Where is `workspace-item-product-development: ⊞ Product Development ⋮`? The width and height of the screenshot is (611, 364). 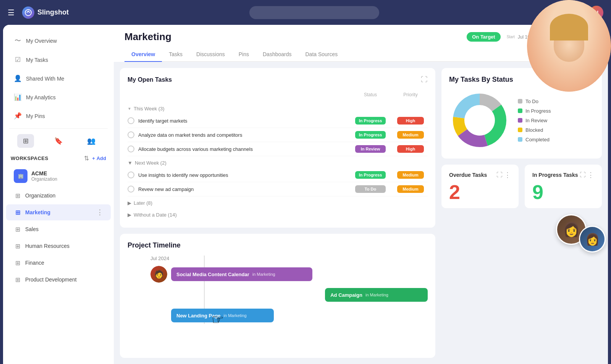 workspace-item-product-development: ⊞ Product Development ⋮ is located at coordinates (58, 280).